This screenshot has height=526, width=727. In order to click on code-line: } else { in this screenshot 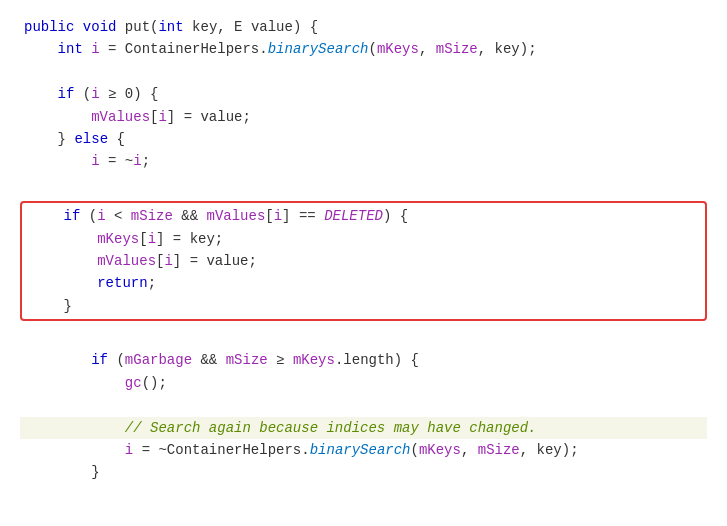, I will do `click(364, 139)`.